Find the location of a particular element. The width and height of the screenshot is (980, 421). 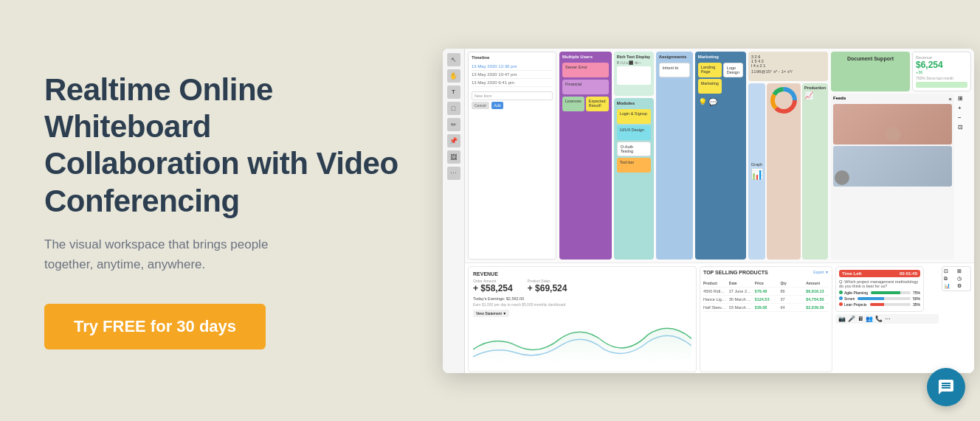

graph-icon: 📊 is located at coordinates (757, 174).